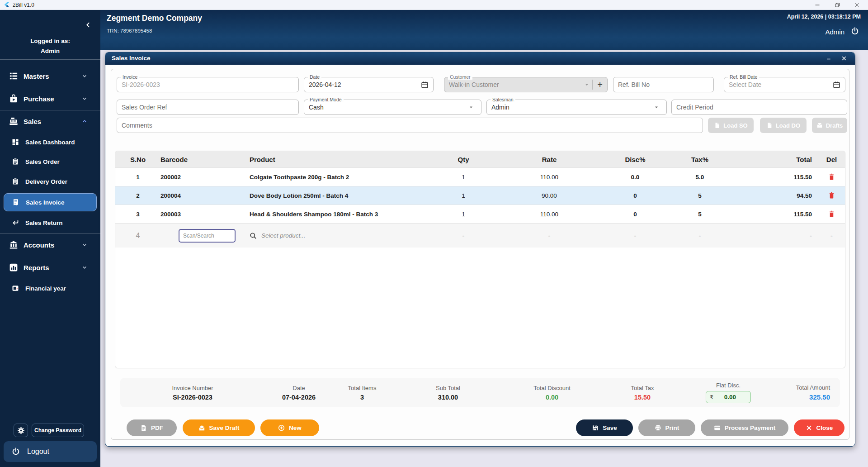 Image resolution: width=868 pixels, height=467 pixels. What do you see at coordinates (50, 181) in the screenshot?
I see `sidebar-item-delivery-order: Delivery Order` at bounding box center [50, 181].